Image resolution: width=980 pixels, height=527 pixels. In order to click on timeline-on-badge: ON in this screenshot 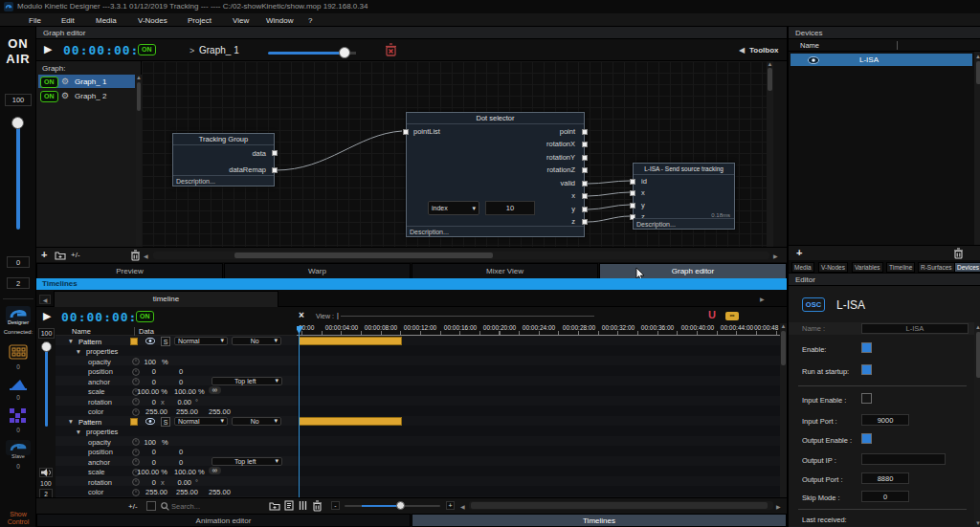, I will do `click(145, 317)`.